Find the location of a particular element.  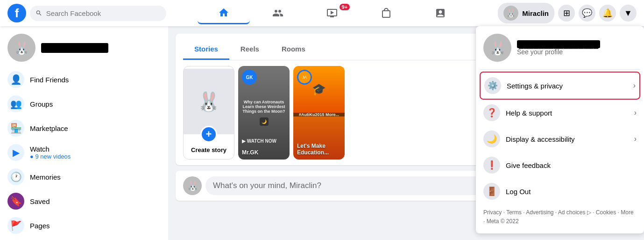

sidebar-item-label: Groups is located at coordinates (41, 104).